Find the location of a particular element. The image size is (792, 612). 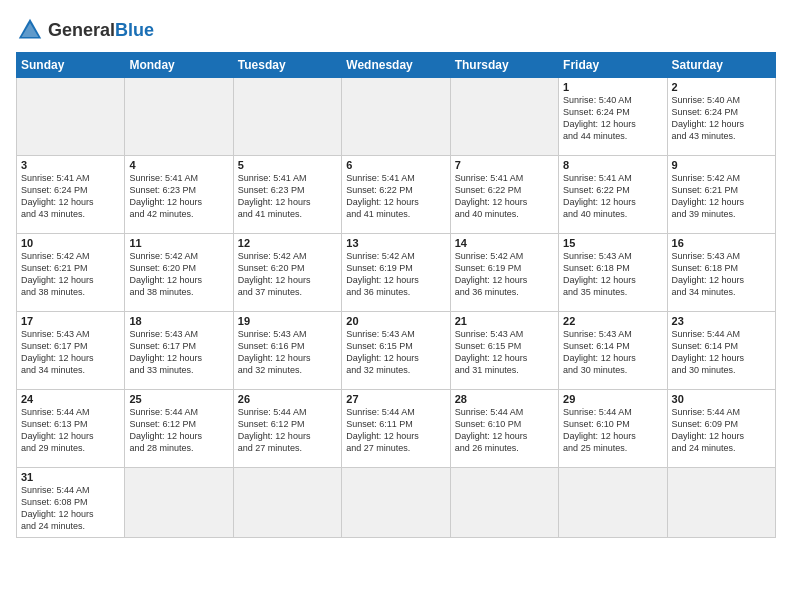

day-number: 15 is located at coordinates (612, 243).